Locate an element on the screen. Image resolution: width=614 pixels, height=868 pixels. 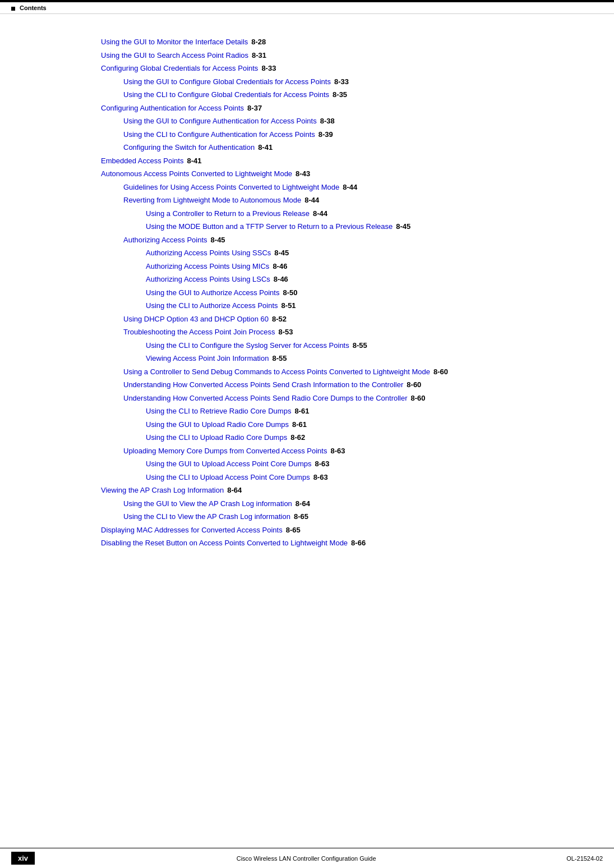
toc-link: Viewing the AP Crash Log Information is located at coordinates (163, 490).